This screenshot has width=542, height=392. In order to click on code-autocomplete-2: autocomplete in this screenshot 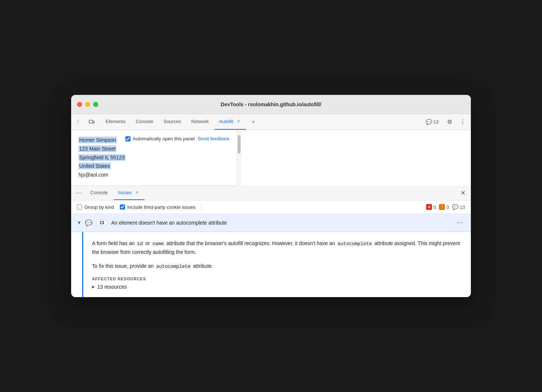, I will do `click(173, 267)`.